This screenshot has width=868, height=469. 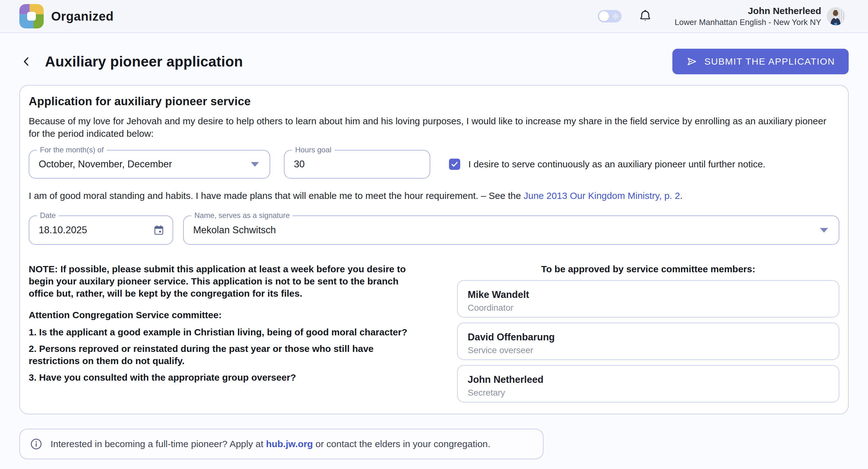 I want to click on hours-goal-input: Hours goal 30, so click(x=357, y=165).